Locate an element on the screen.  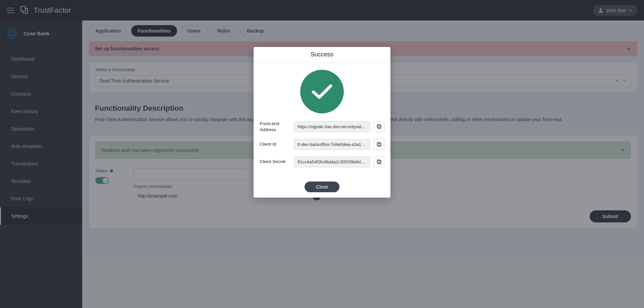
modal-close-button: Close is located at coordinates (322, 187).